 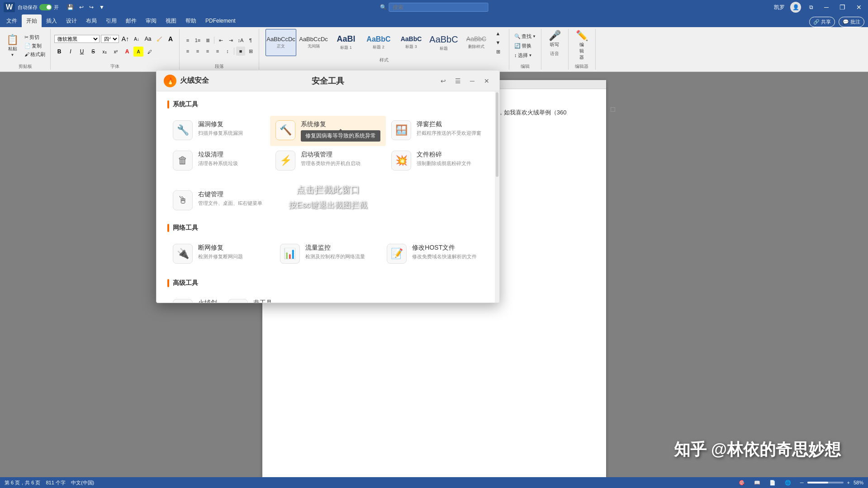 What do you see at coordinates (195, 298) in the screenshot?
I see `tool-huorongjian: ⚔ 火绒剑` at bounding box center [195, 298].